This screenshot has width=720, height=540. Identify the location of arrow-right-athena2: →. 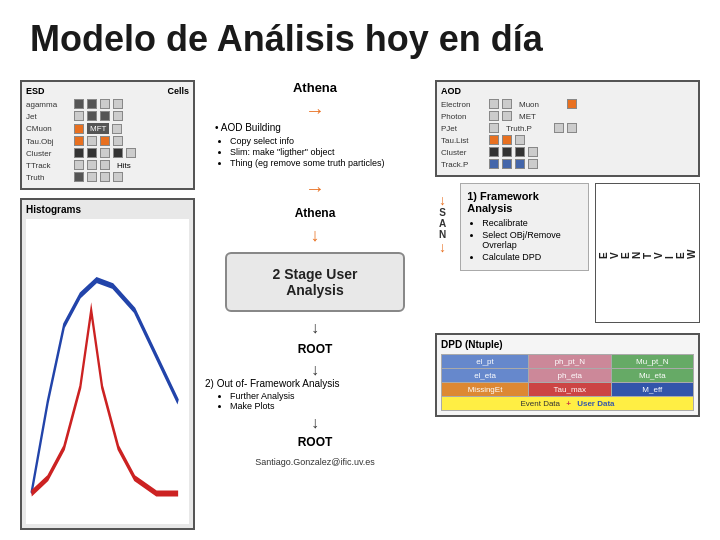
(315, 188).